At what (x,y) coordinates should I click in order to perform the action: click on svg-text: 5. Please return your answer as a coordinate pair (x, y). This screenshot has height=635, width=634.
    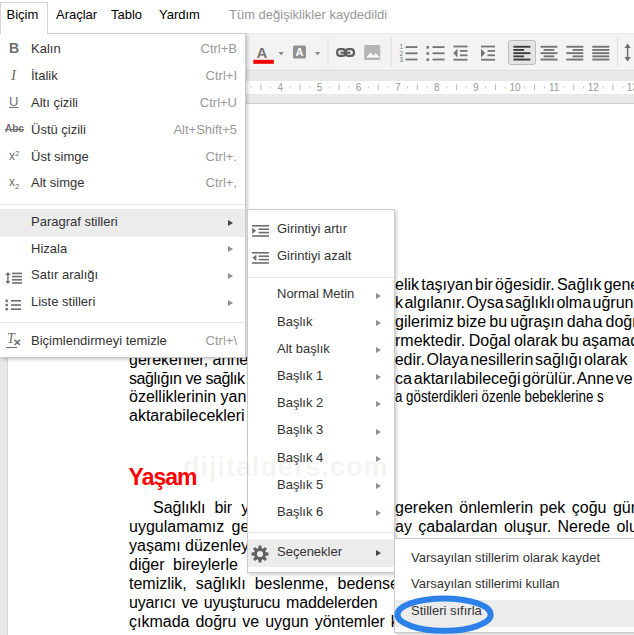
    Looking at the image, I should click on (320, 88).